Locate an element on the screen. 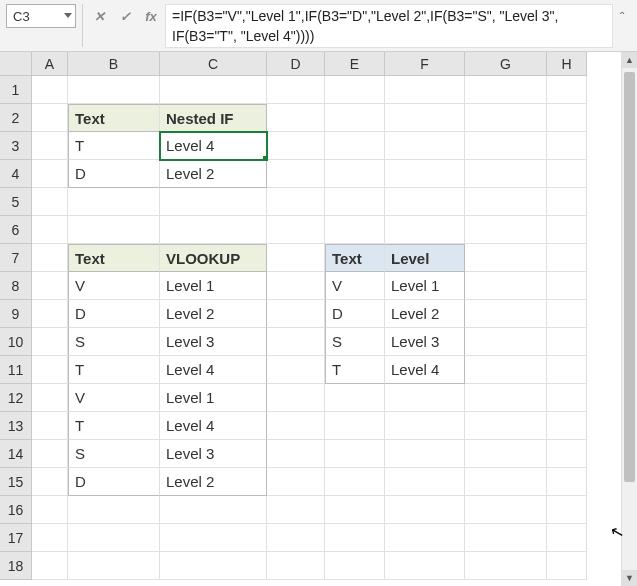 The width and height of the screenshot is (637, 586). cell: Level is located at coordinates (425, 258).